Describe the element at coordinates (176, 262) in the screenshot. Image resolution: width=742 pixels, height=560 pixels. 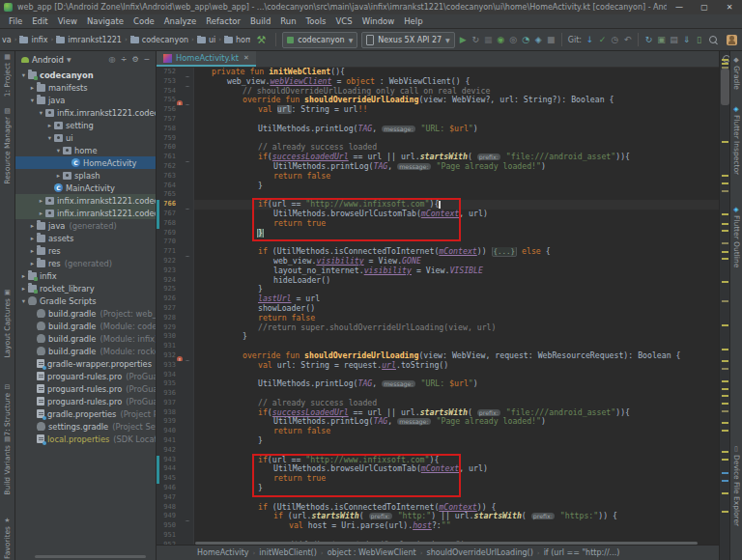
I see `gutter: 922` at that location.